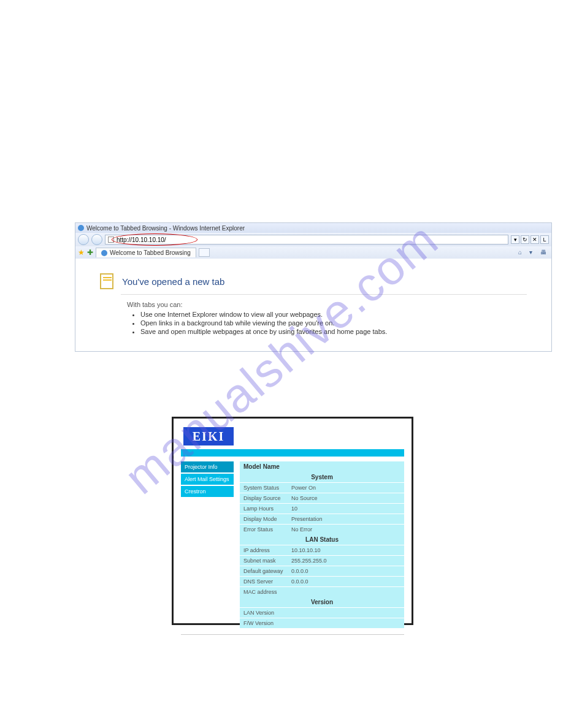  I want to click on print-icon: 🖶, so click(545, 252).